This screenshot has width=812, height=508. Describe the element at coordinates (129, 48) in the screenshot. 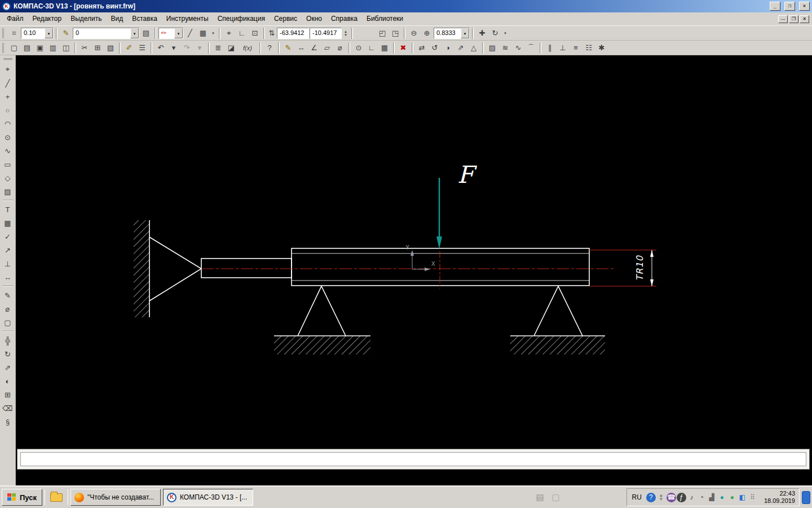

I see `copy-properties-icon: ✐` at that location.